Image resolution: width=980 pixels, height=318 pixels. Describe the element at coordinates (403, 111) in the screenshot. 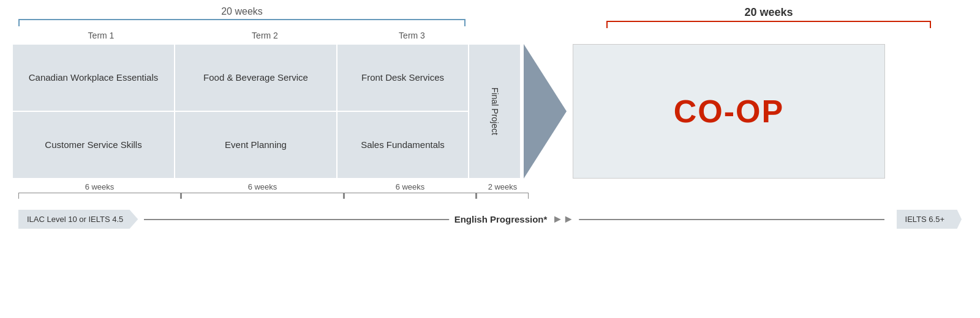

I see `term3-column: Front Desk Services Sales Fundamentals` at that location.